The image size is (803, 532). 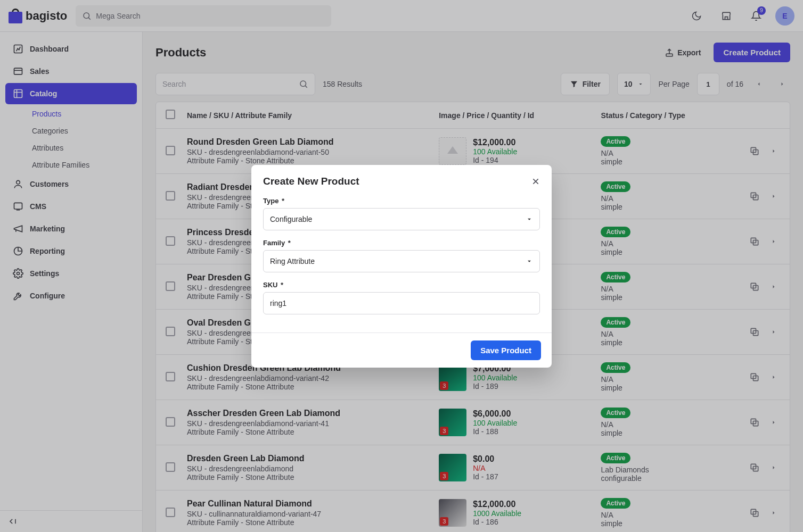 What do you see at coordinates (401, 285) in the screenshot?
I see `sku-label: SKU *` at bounding box center [401, 285].